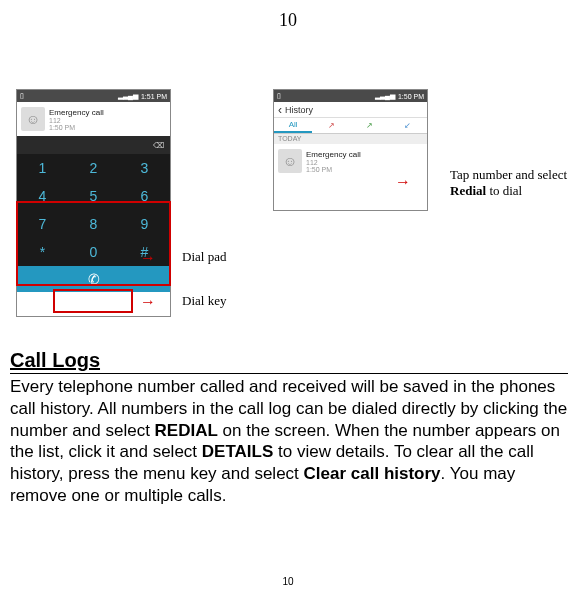  I want to click on key-2: 2, so click(94, 168).